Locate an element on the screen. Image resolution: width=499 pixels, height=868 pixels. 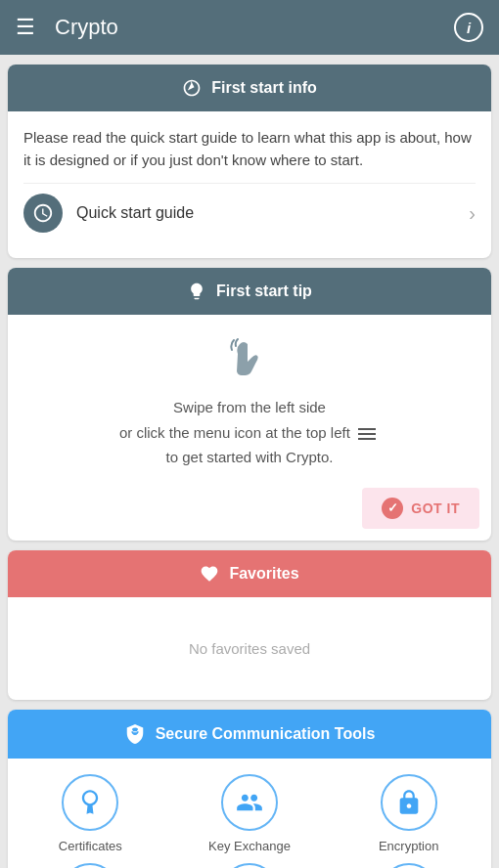
tool-key-exchange: Key Exchange is located at coordinates (250, 813).